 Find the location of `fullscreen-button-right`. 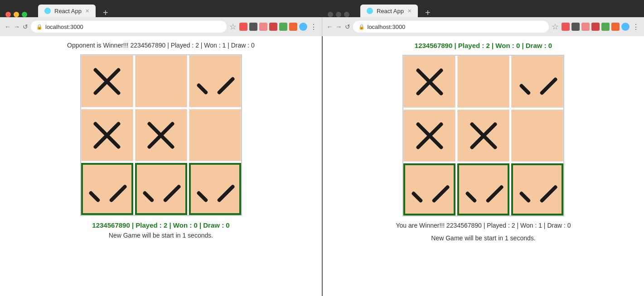

fullscreen-button-right is located at coordinates (347, 14).